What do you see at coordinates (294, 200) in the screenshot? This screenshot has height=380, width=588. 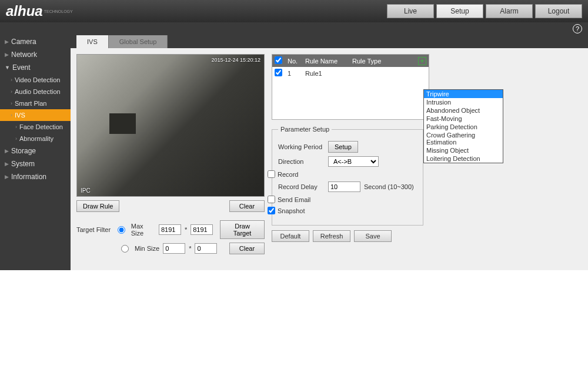 I see `send-email-label: Send Email` at bounding box center [294, 200].